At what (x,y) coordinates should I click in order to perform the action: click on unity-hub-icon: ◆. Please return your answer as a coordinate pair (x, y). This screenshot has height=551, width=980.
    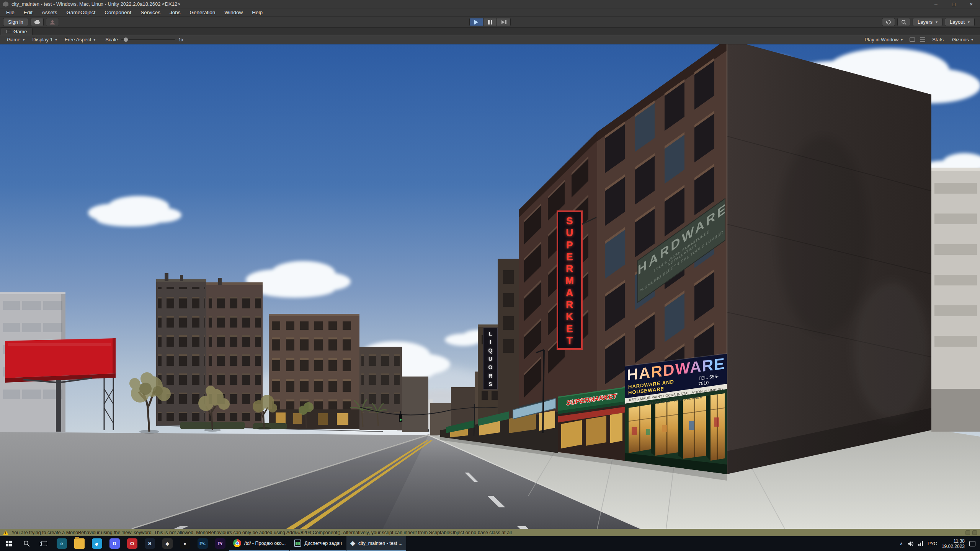
    Looking at the image, I should click on (167, 543).